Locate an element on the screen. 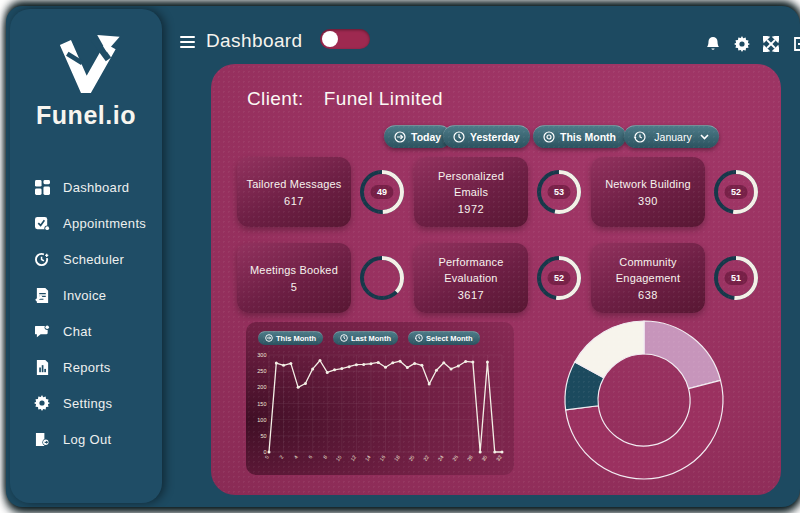 The height and width of the screenshot is (513, 800). stat-title: Community Engagement is located at coordinates (648, 271).